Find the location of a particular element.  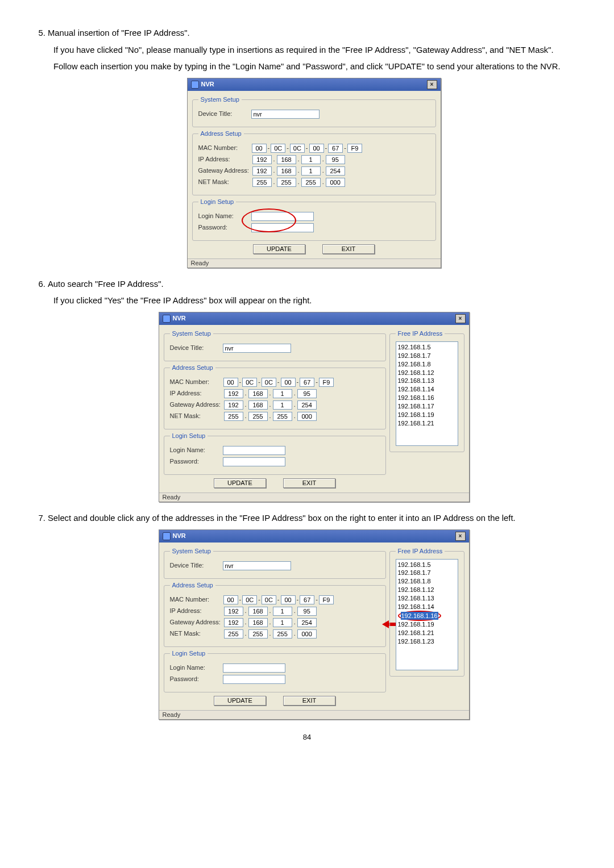

status-bar: Ready is located at coordinates (314, 715).